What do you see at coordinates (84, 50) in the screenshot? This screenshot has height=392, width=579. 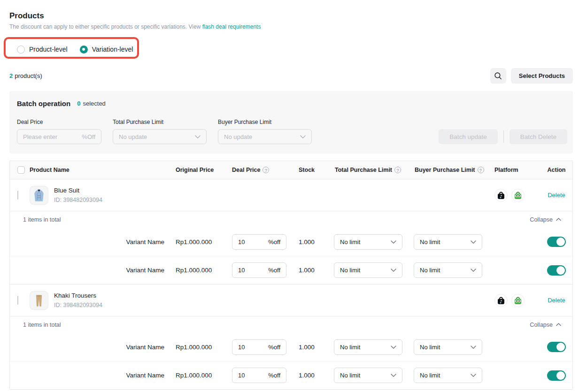 I see `radio-selected-icon` at bounding box center [84, 50].